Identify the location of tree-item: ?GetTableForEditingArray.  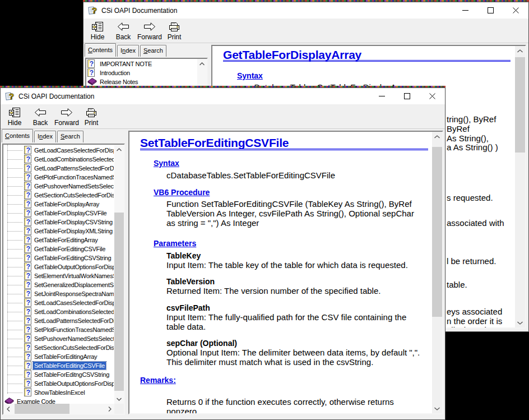
(58, 240).